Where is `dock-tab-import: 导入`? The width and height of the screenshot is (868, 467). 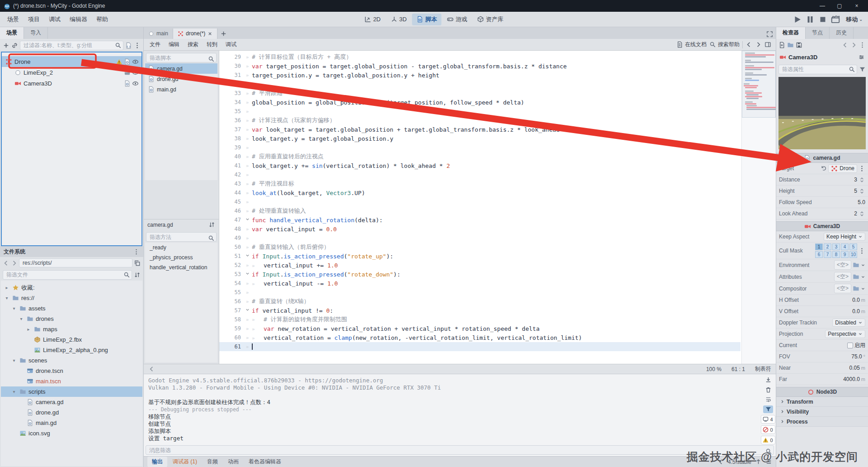
dock-tab-import: 导入 is located at coordinates (36, 33).